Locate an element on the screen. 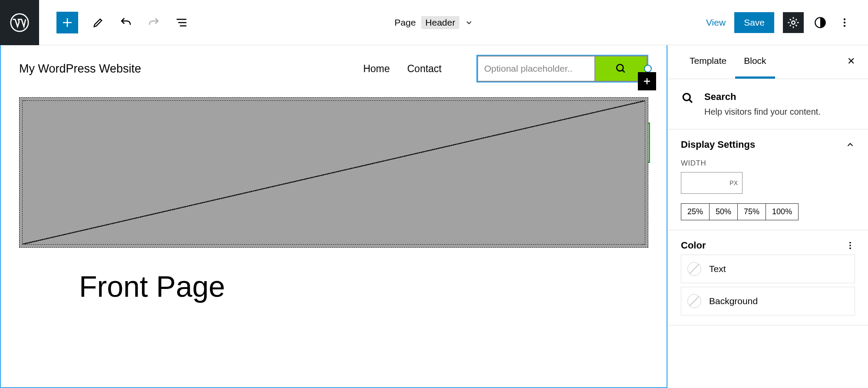 This screenshot has height=388, width=868. save-button: Save is located at coordinates (754, 23).